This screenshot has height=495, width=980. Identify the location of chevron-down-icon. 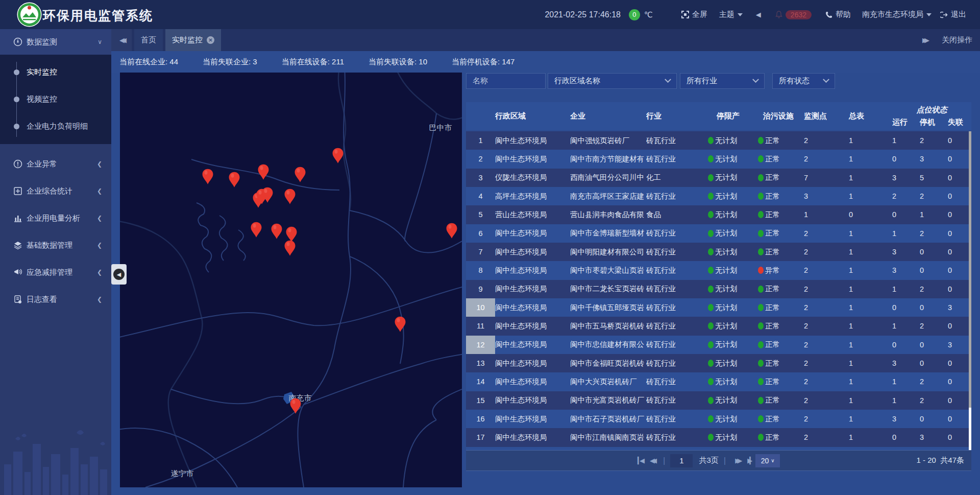
(740, 15).